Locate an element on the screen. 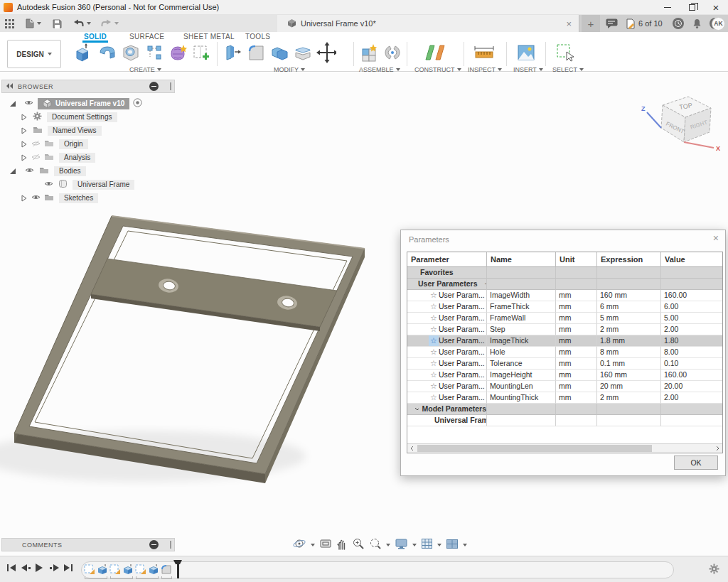 This screenshot has width=728, height=582. grid-caret-icon is located at coordinates (439, 545).